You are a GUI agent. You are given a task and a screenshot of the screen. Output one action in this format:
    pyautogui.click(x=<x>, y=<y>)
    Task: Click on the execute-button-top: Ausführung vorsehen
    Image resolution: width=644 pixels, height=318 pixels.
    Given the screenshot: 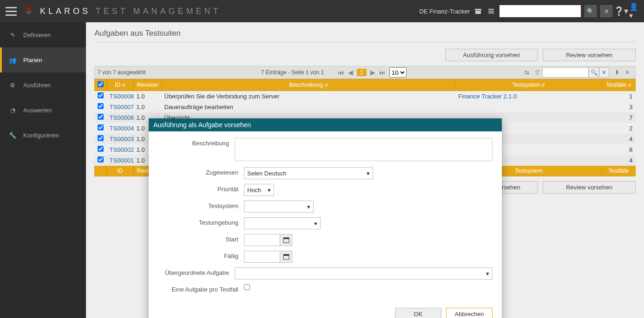 What is the action you would take?
    pyautogui.click(x=492, y=55)
    